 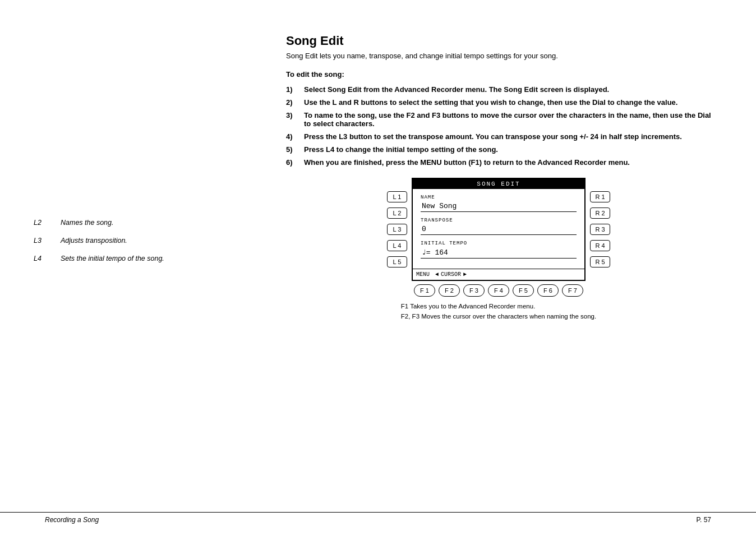 What do you see at coordinates (499, 274) in the screenshot?
I see `lcd-bottom-bar: MENU ◄ CURSOR ►` at bounding box center [499, 274].